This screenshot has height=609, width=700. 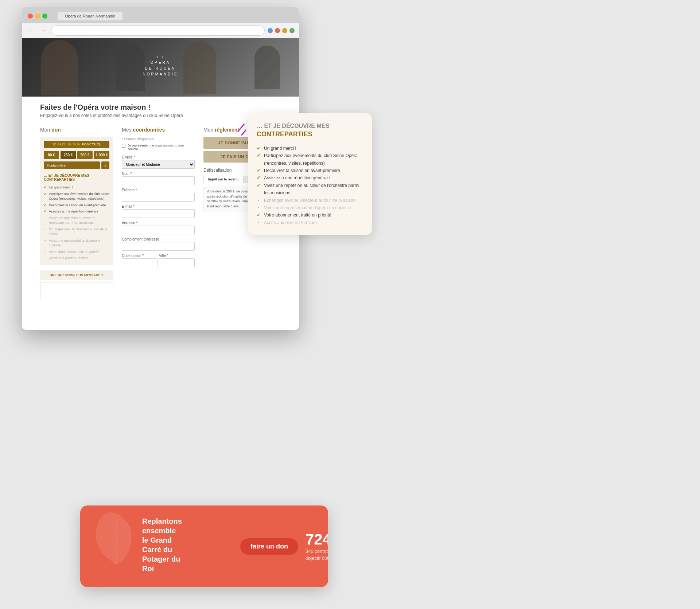 I want to click on popup-donation: Replantons ensemble le Grand Carré du Po…, so click(x=204, y=546).